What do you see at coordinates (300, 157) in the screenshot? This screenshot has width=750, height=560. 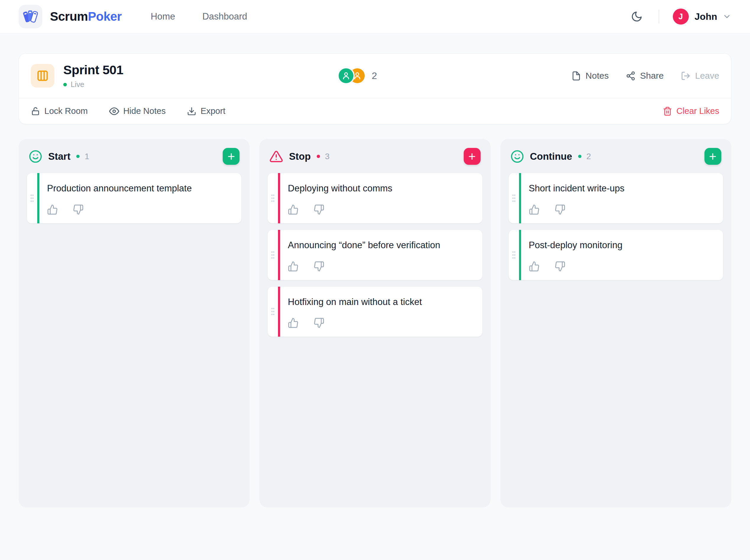 I see `column-title: Stop` at bounding box center [300, 157].